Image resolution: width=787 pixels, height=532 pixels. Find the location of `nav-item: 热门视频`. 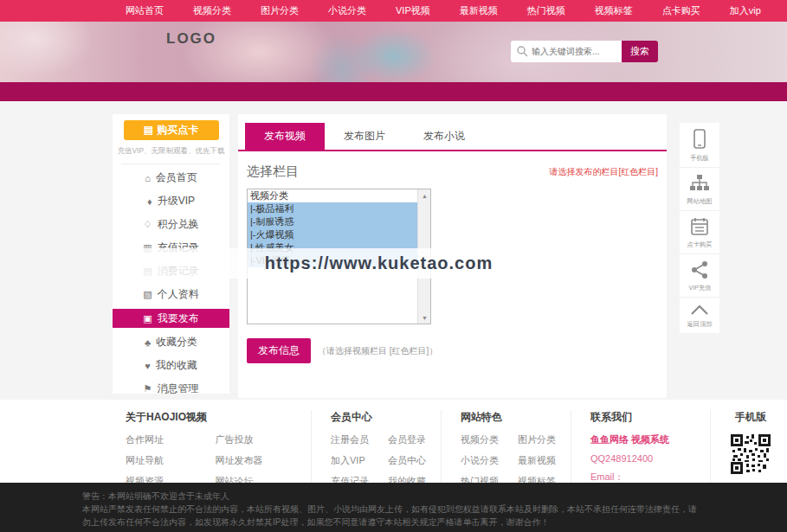

nav-item: 热门视频 is located at coordinates (546, 10).